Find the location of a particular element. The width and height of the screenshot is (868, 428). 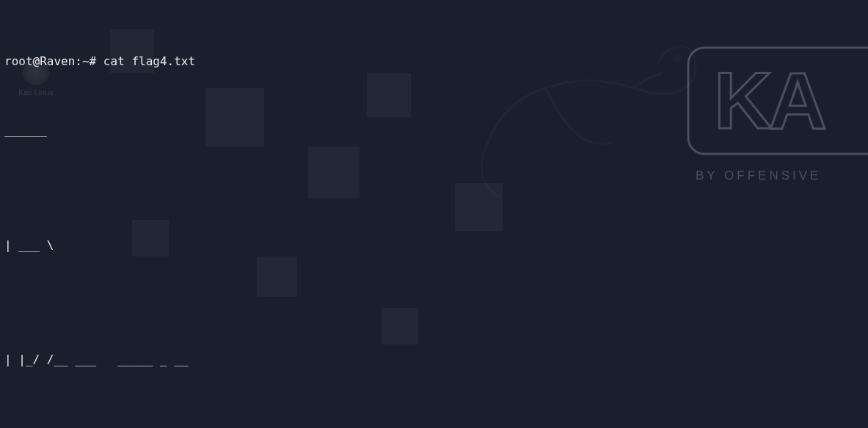

command-text: cat flag4.txt is located at coordinates (150, 62).